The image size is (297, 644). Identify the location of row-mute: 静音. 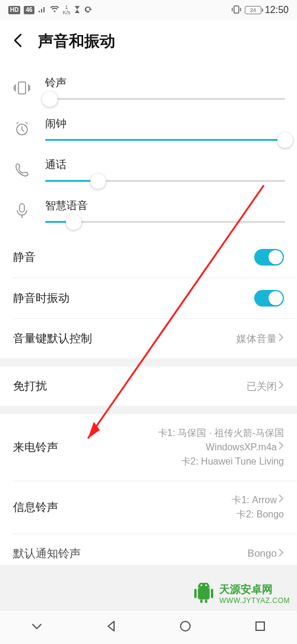
(148, 257).